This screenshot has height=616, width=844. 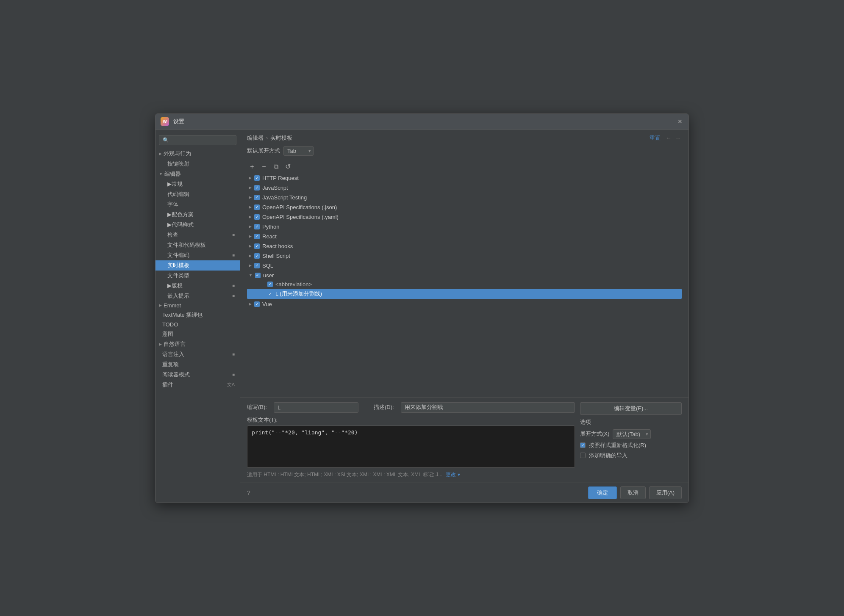 What do you see at coordinates (197, 164) in the screenshot?
I see `sidebar-item-keymap: 按键映射` at bounding box center [197, 164].